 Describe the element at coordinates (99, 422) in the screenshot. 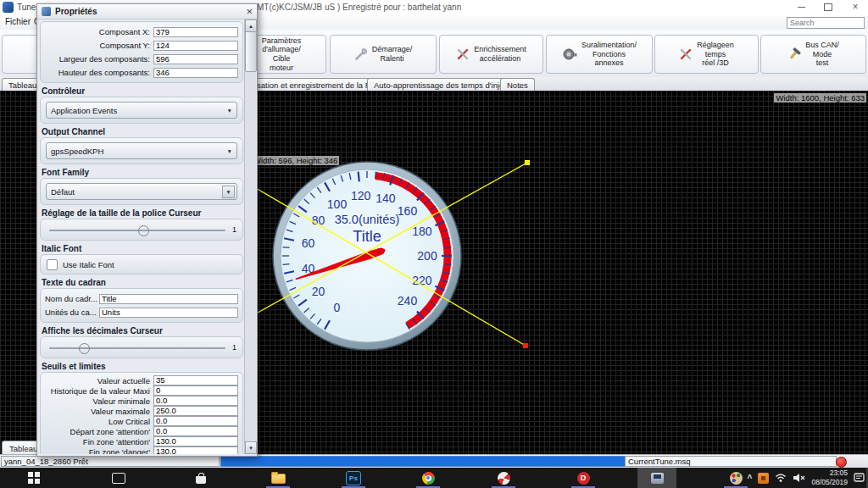

I see `field-label: Low Critical` at that location.